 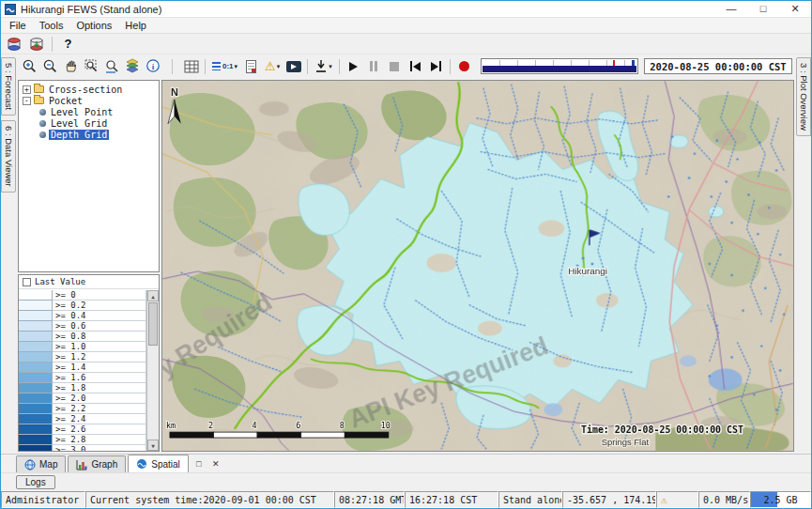 I want to click on layers-icon, so click(x=133, y=67).